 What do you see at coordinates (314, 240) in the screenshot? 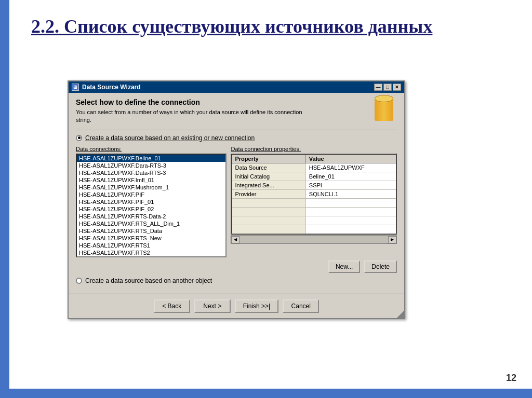
I see `hscroll-track` at bounding box center [314, 240].